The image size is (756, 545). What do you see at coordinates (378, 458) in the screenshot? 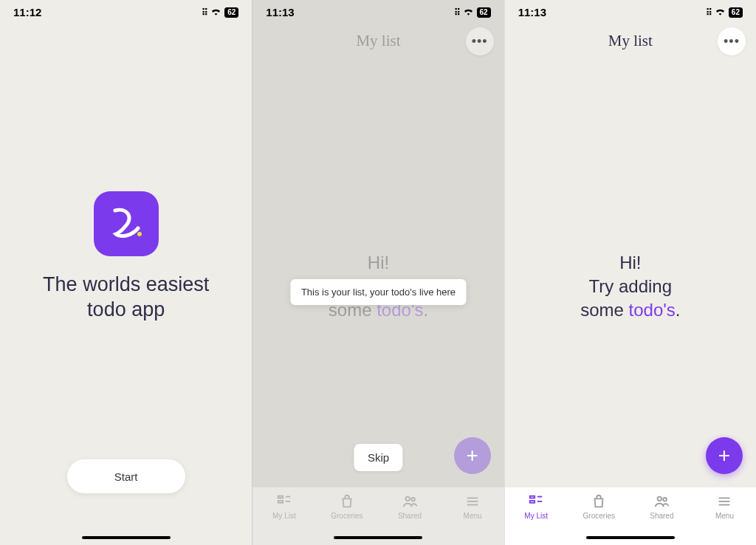
I see `skip-button: Skip` at bounding box center [378, 458].